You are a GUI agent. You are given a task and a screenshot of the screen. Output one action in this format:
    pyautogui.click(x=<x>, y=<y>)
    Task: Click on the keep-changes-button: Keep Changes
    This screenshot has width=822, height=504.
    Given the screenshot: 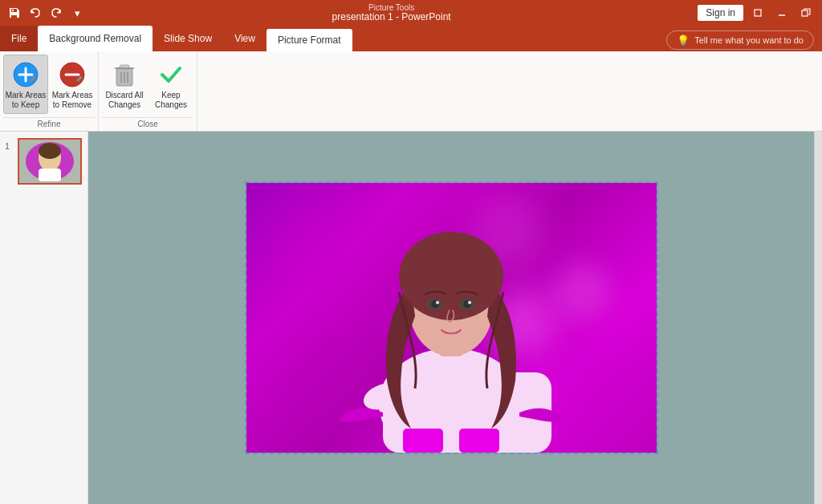 What is the action you would take?
    pyautogui.click(x=171, y=84)
    